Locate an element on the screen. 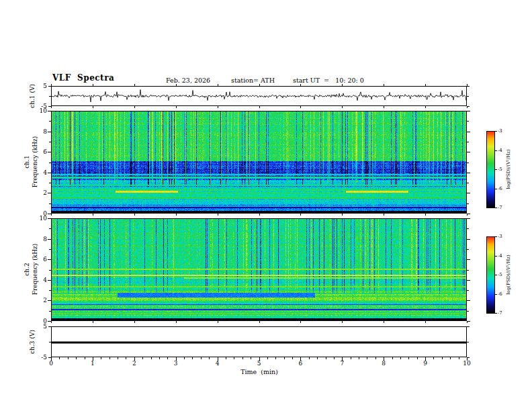 The height and width of the screenshot is (411, 532). colorbar-tick-label: -7 is located at coordinates (500, 313).